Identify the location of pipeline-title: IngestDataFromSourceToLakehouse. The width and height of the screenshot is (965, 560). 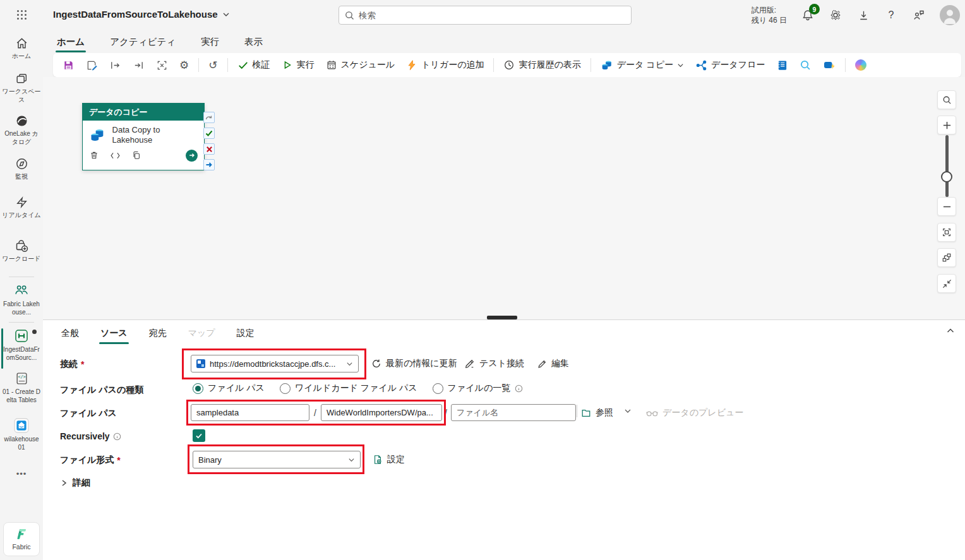
(141, 14).